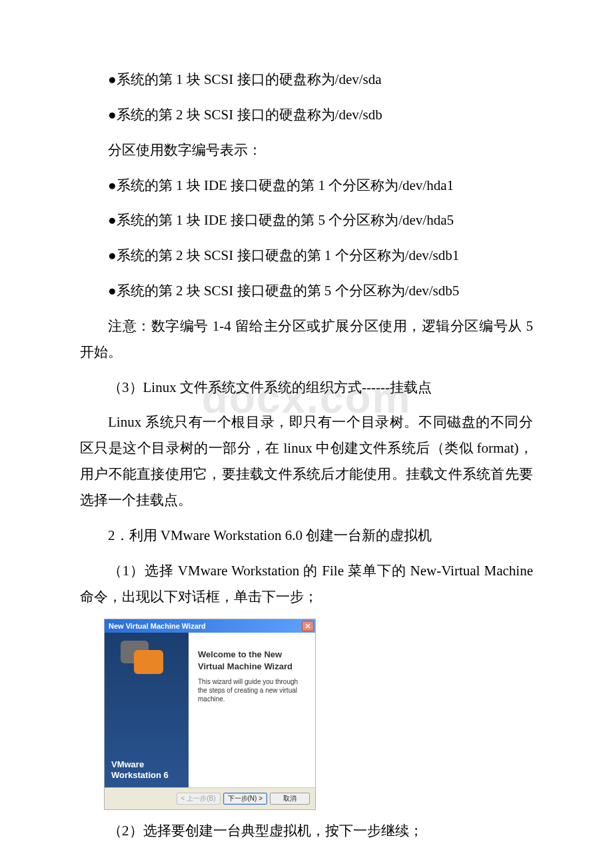  I want to click on wizard-content: Welcome to the New Virtual Machine Wizar…, so click(252, 710).